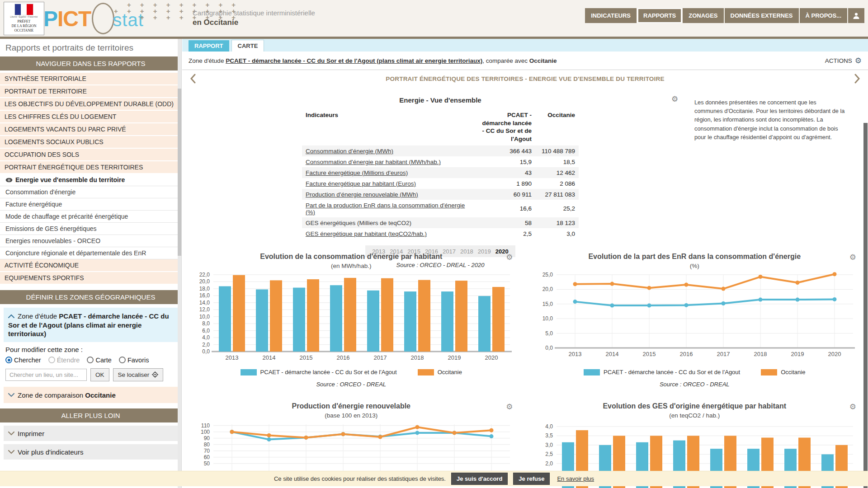  Describe the element at coordinates (611, 15) in the screenshot. I see `nav-item-indicateurs: INDICATEURS` at that location.